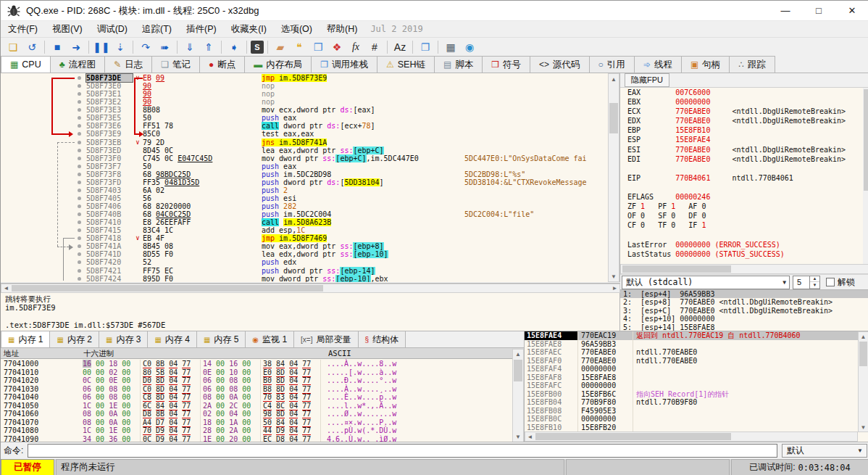 This screenshot has width=868, height=475. I want to click on dump-row: 7704103006 00 08 00C0 8D 04 7706 00 08 0…, so click(256, 389).